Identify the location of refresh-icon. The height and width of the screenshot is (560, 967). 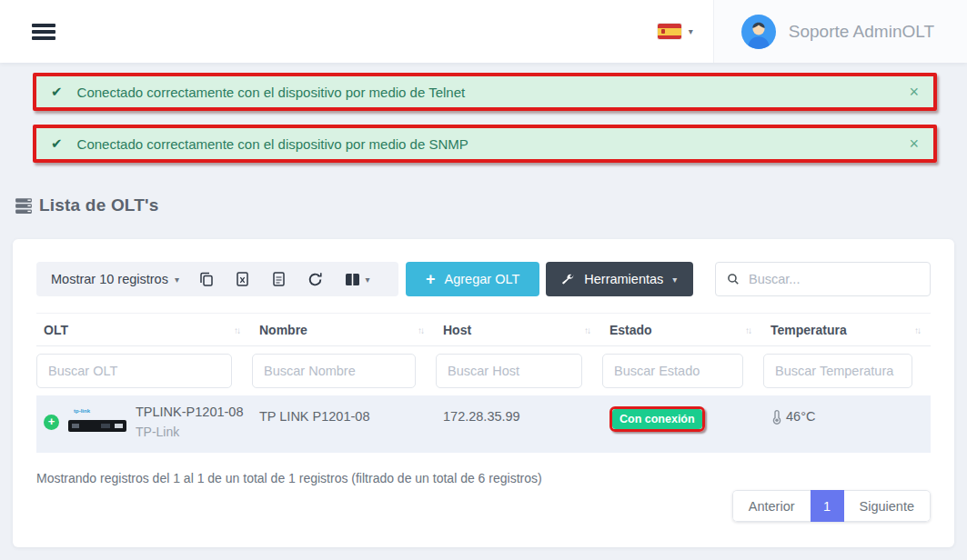
(315, 280).